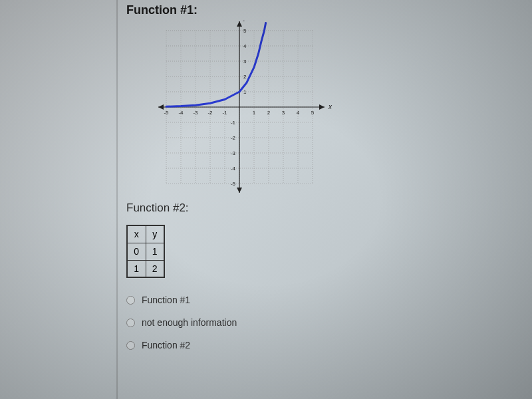  I want to click on function1-title: Function #1:, so click(323, 11).